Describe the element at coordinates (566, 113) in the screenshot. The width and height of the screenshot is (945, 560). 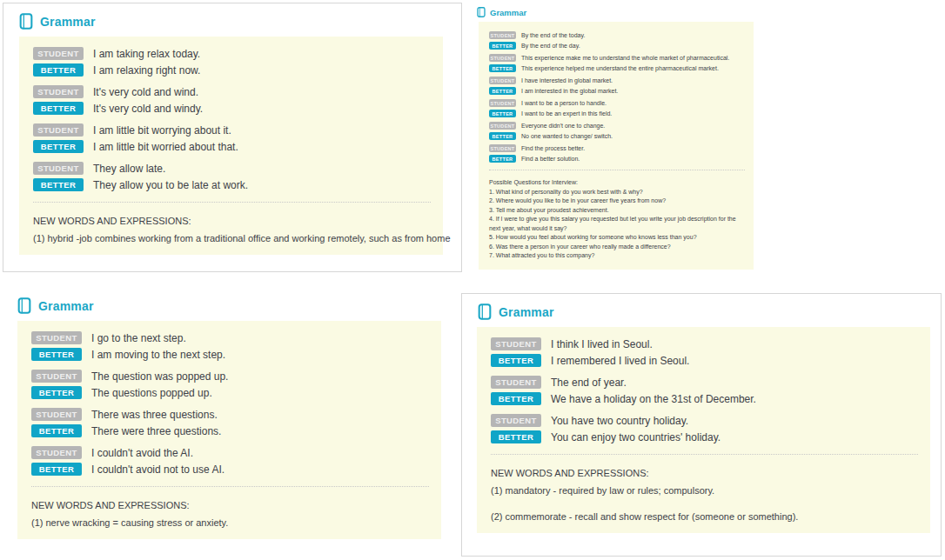
I see `better-sentence: I want to be an expert in this field.` at that location.